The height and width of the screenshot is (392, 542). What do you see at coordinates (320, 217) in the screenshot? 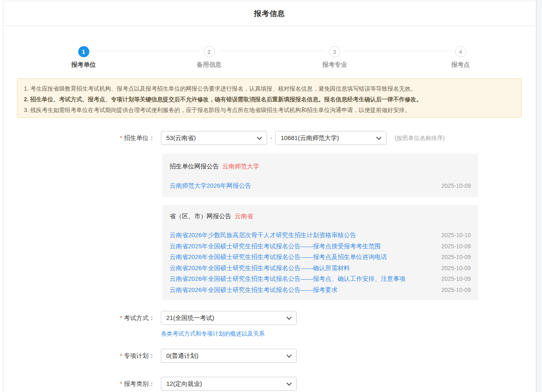
I see `province-announcement-title: 省（区、市）网报公告云南省` at bounding box center [320, 217].